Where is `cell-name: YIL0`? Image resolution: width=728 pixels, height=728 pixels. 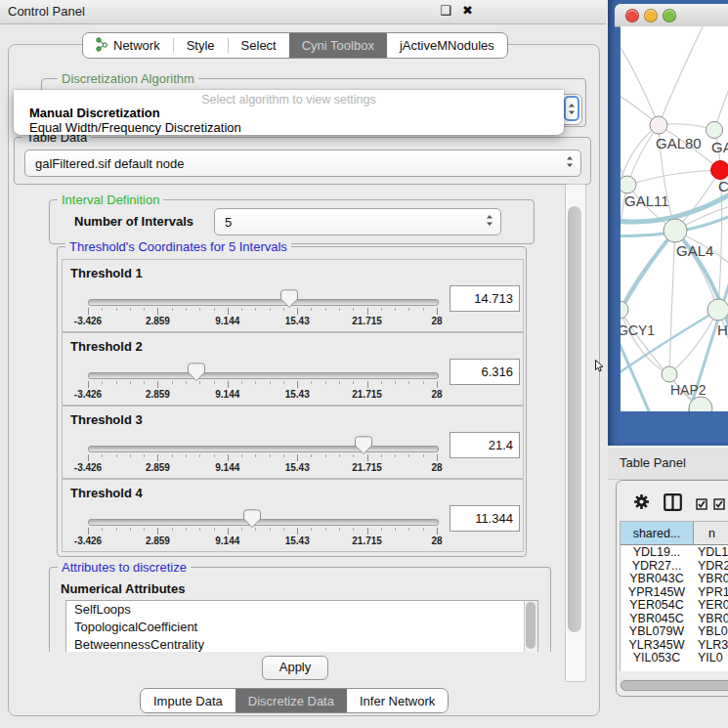 cell-name: YIL0 is located at coordinates (711, 658).